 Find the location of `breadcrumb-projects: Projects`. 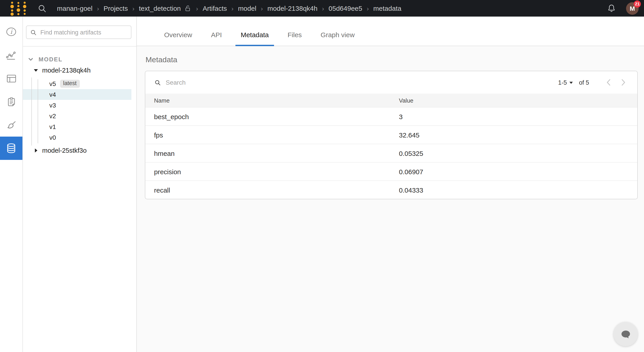

breadcrumb-projects: Projects is located at coordinates (116, 8).